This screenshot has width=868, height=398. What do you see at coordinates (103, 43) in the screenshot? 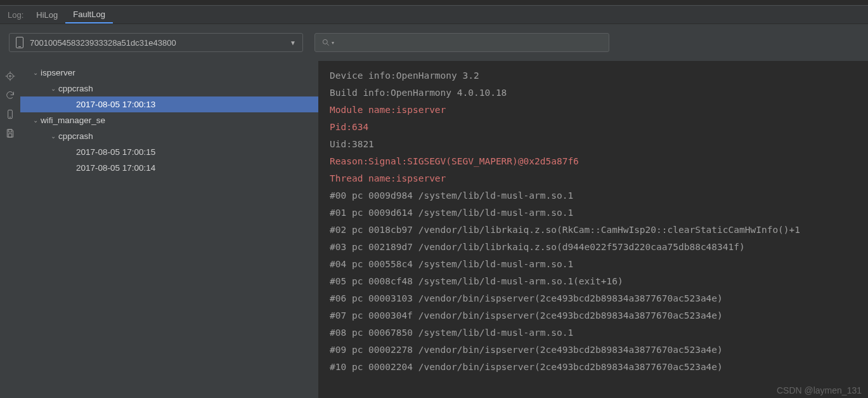
I see `device-id-text: 7001005458323933328a51dc31e43800` at bounding box center [103, 43].